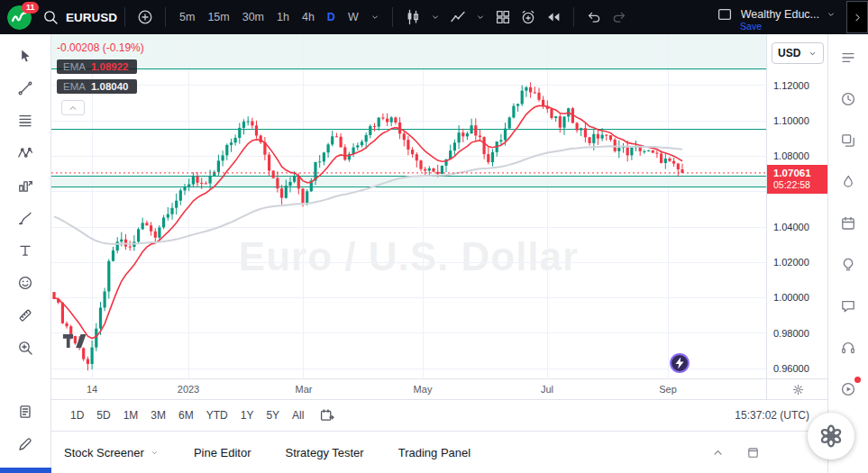 The width and height of the screenshot is (868, 473). What do you see at coordinates (103, 415) in the screenshot?
I see `range-5d: 5D` at bounding box center [103, 415].